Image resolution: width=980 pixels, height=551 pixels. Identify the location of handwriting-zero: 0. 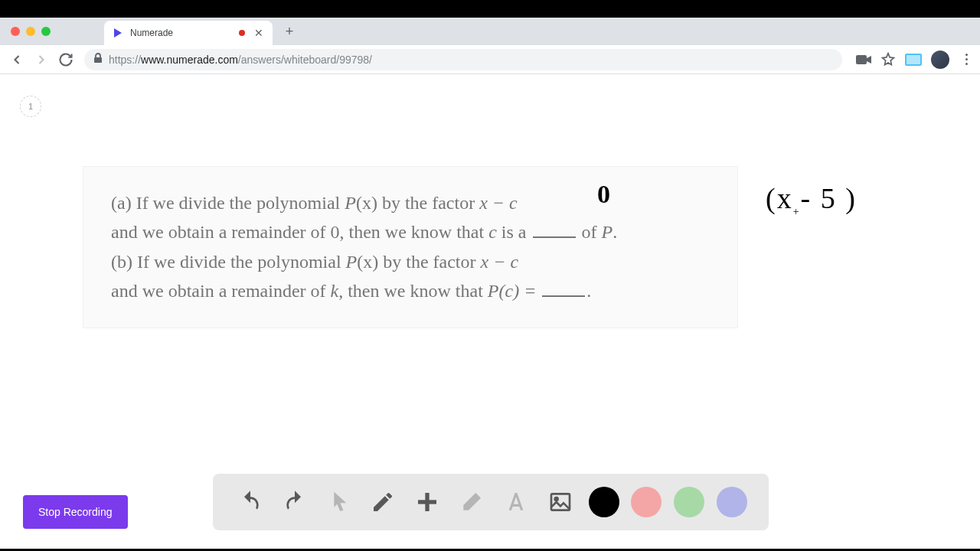
(603, 194).